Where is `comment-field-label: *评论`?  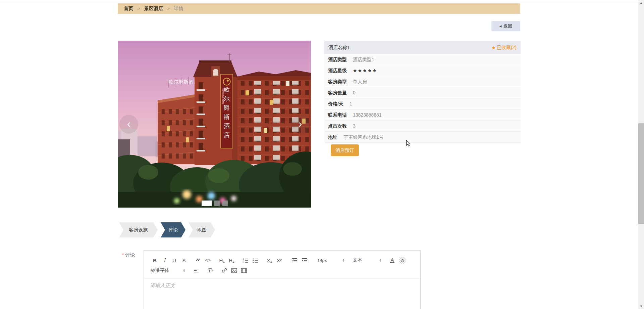
comment-field-label: *评论 is located at coordinates (129, 255).